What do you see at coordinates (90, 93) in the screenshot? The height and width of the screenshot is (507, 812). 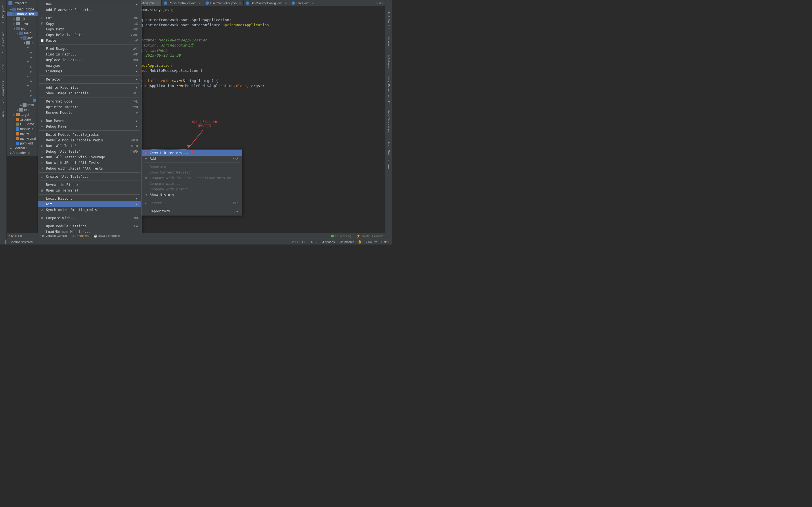 I see `menu-item: Show Image Thumbnails⇧⌘T` at bounding box center [90, 93].